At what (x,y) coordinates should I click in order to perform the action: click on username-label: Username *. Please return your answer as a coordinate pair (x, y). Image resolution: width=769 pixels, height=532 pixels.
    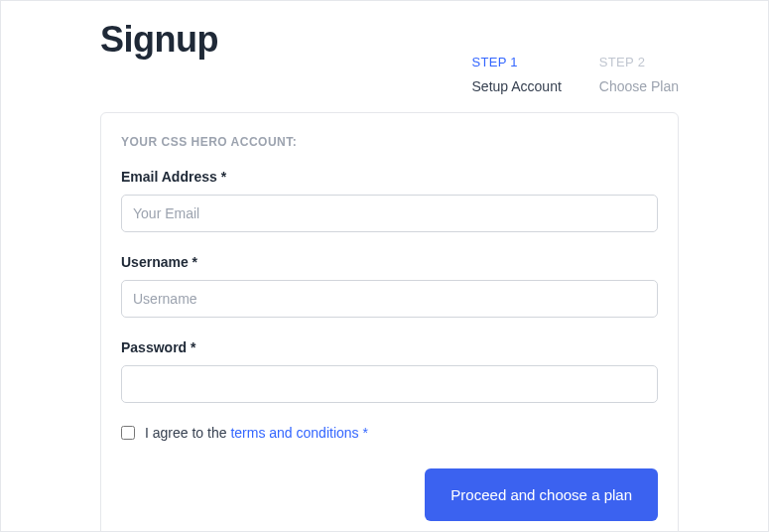
    Looking at the image, I should click on (389, 262).